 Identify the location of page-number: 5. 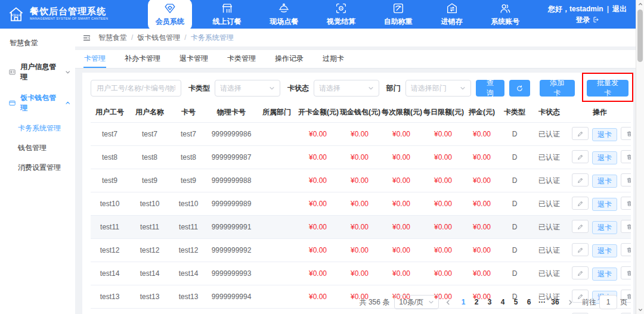
(516, 302).